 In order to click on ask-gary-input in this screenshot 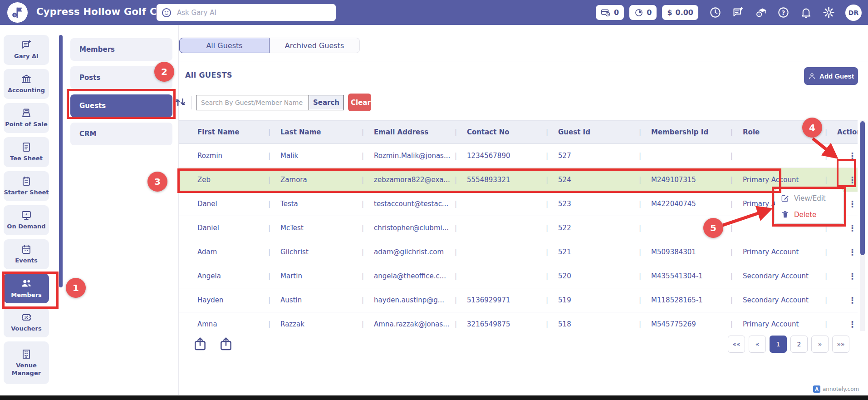, I will do `click(256, 13)`.